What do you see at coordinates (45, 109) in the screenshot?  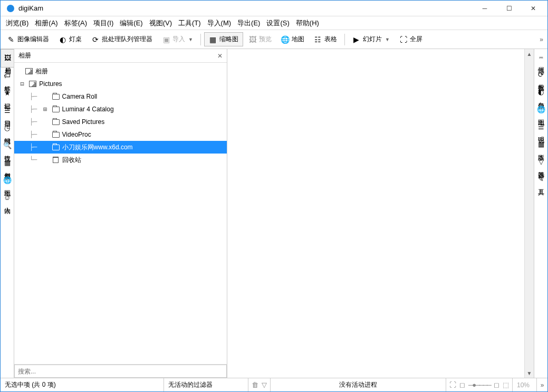 I see `expander-icon: ⊞` at bounding box center [45, 109].